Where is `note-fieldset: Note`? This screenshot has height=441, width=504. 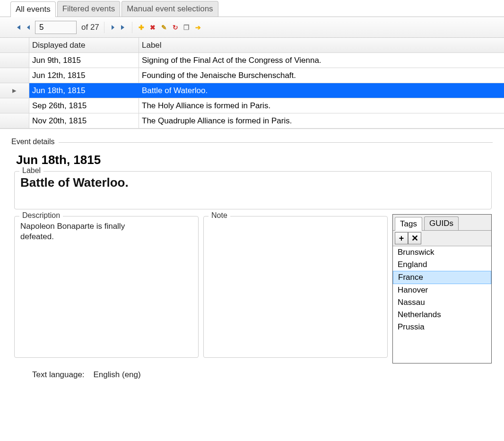 note-fieldset: Note is located at coordinates (295, 287).